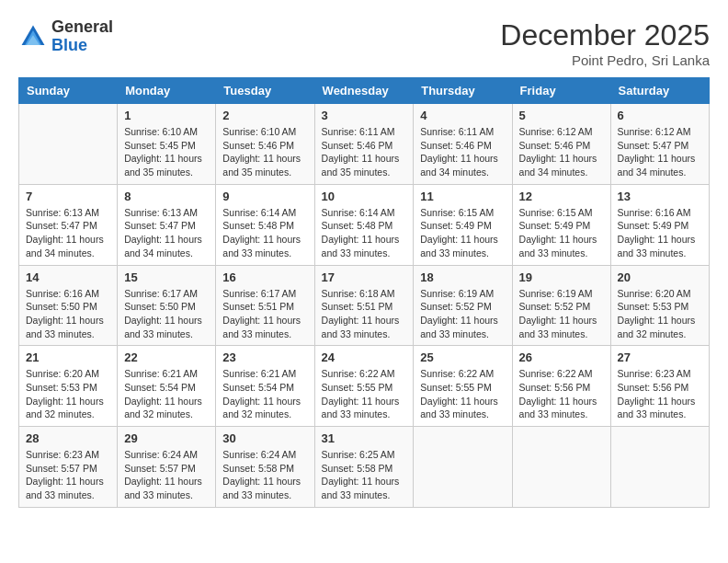  Describe the element at coordinates (364, 153) in the screenshot. I see `cell-info: Sunrise: 6:11 AMSunset: 5:46 PMDaylight:…` at that location.